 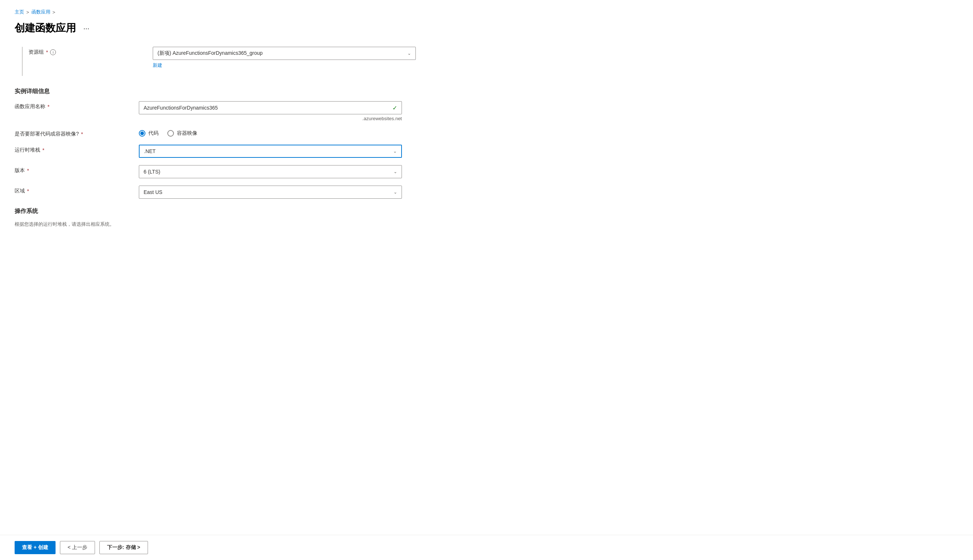 I want to click on required-star-4: *, so click(x=43, y=150).